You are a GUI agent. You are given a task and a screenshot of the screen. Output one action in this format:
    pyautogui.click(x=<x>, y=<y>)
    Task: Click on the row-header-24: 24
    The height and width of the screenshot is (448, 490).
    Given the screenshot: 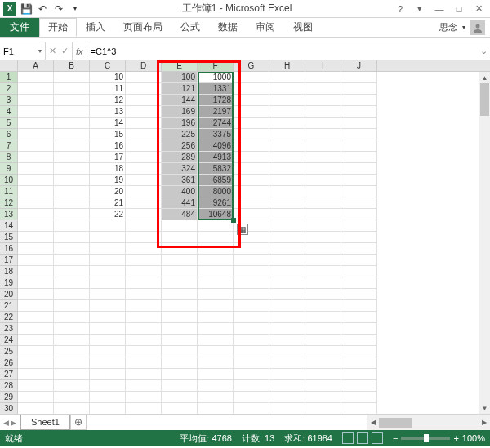 What is the action you would take?
    pyautogui.click(x=8, y=340)
    